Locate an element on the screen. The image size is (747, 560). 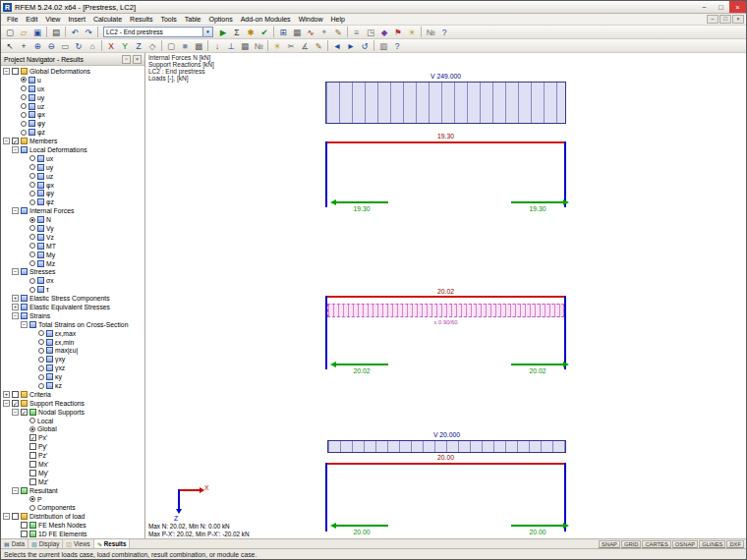
undo-icon: ↶ is located at coordinates (75, 32).